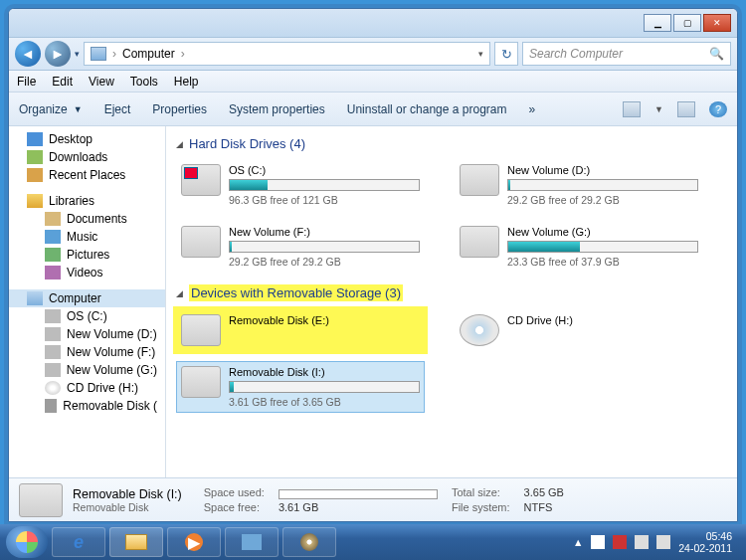 The height and width of the screenshot is (560, 746). Describe the element at coordinates (620, 542) in the screenshot. I see `network-icon` at that location.